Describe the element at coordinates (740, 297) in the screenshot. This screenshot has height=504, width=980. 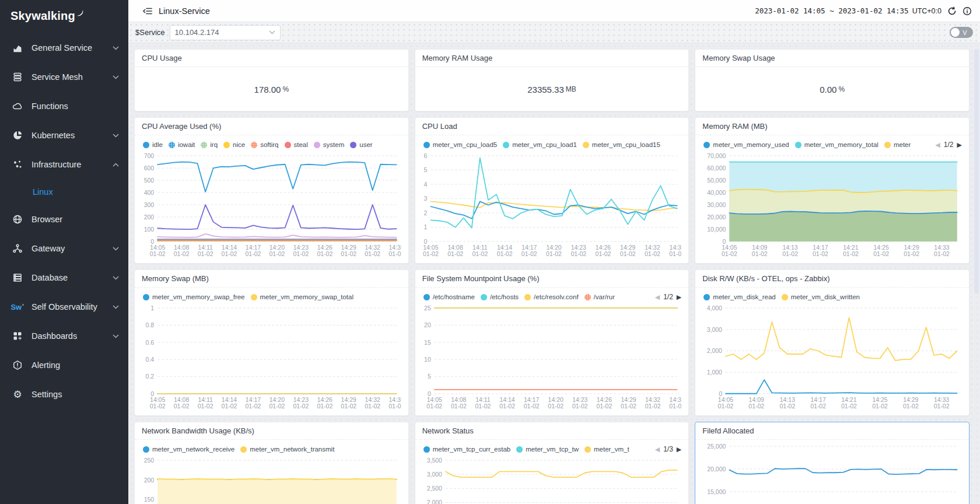
I see `legend-item-meter-vm-disk-read: meter_vm_disk_read` at that location.